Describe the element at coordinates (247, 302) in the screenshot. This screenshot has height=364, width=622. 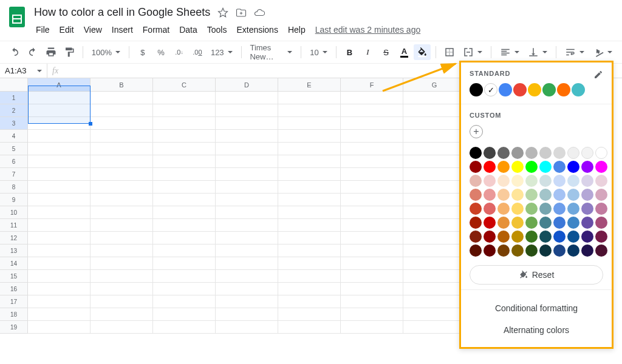
I see `cell-D17` at that location.